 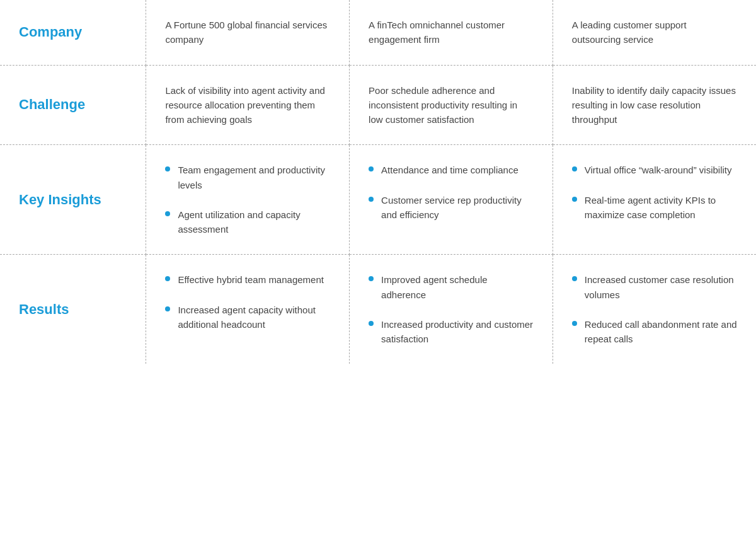 What do you see at coordinates (658, 170) in the screenshot?
I see `list-item-text: Virtual office “walk-around” visibility` at bounding box center [658, 170].